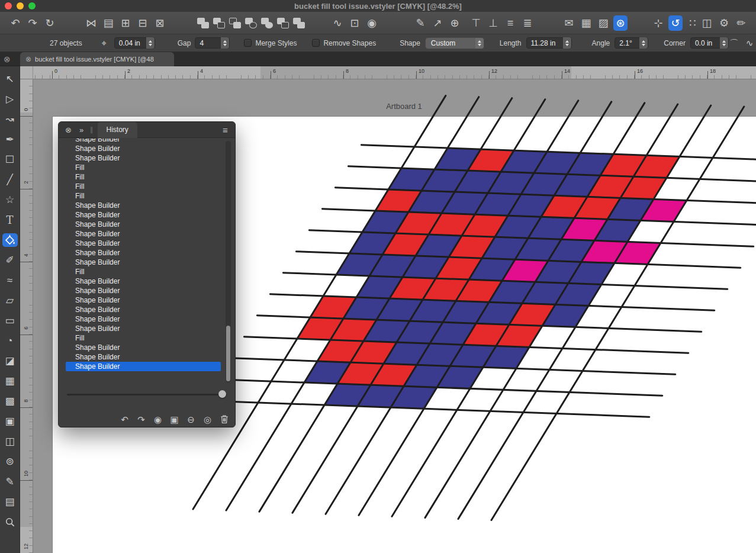  I want to click on select-dots-icon: ∷, so click(693, 23).